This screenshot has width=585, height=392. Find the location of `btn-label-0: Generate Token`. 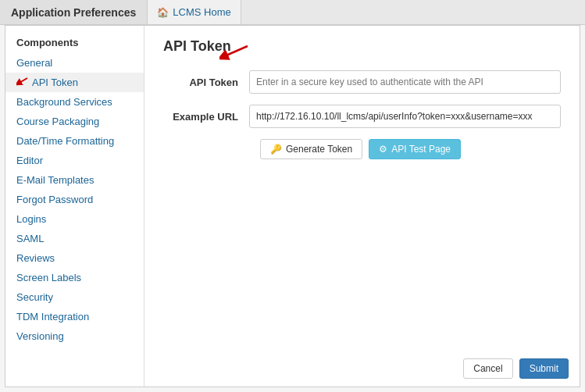

btn-label-0: Generate Token is located at coordinates (319, 149).